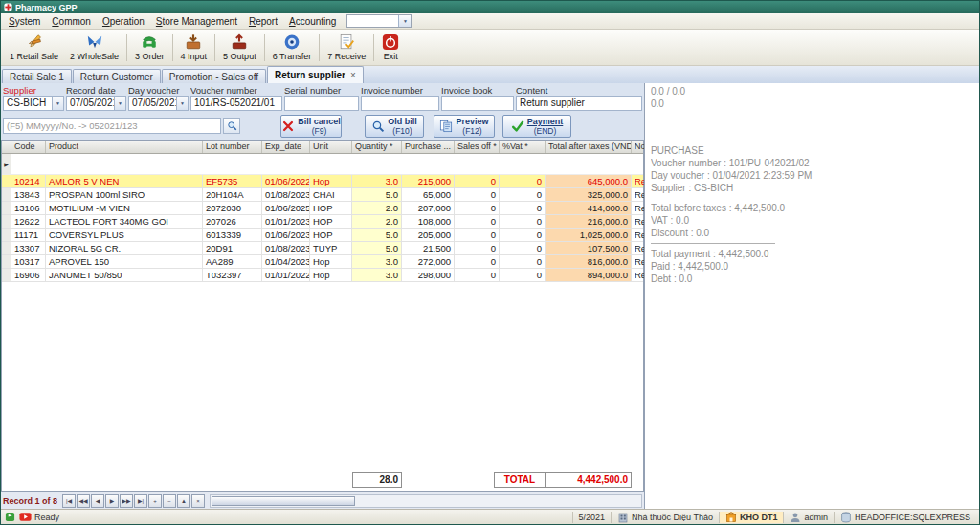 This screenshot has width=980, height=525. What do you see at coordinates (312, 21) in the screenshot?
I see `menu-item-accounting: Accounting` at bounding box center [312, 21].